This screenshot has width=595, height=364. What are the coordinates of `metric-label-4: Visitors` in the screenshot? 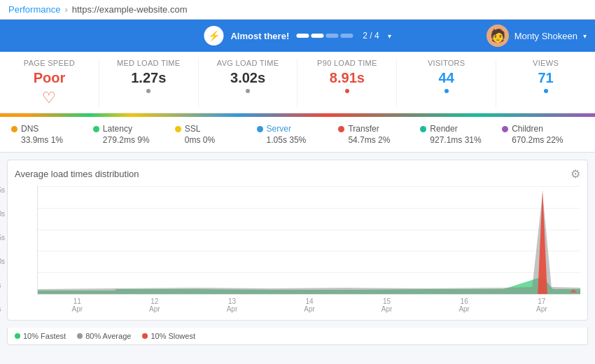 It's located at (447, 63).